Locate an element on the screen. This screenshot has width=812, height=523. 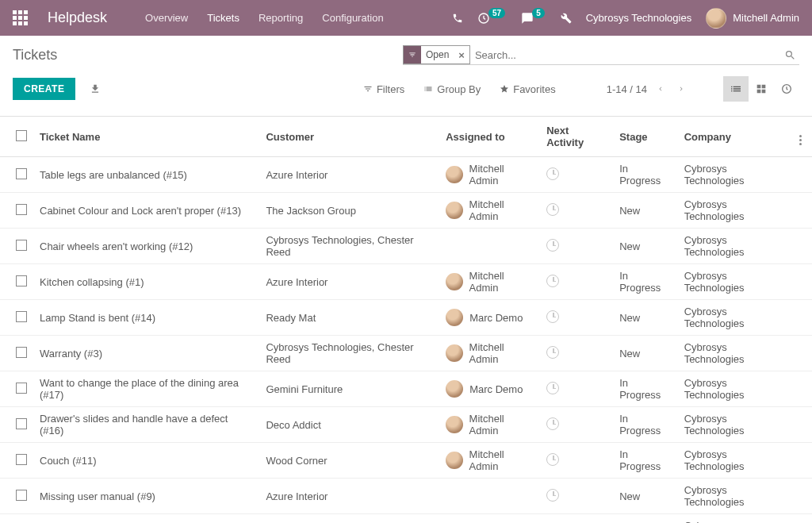
nav-tickets: Tickets is located at coordinates (224, 17).